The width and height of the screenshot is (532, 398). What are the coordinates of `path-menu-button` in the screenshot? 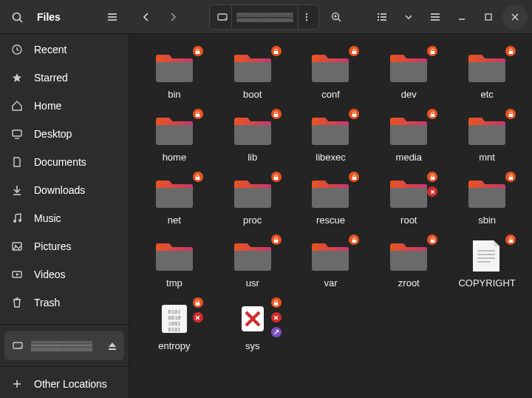 It's located at (307, 17).